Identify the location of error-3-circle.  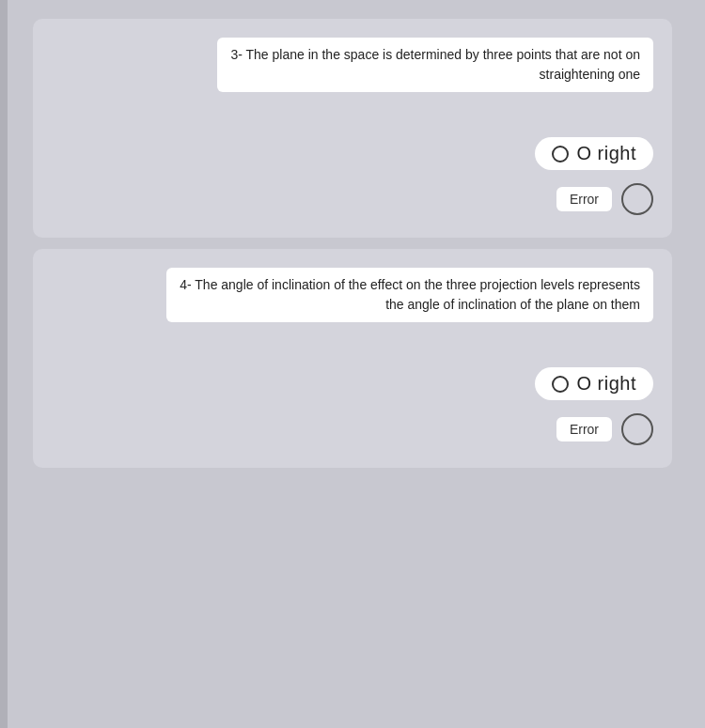
(637, 199).